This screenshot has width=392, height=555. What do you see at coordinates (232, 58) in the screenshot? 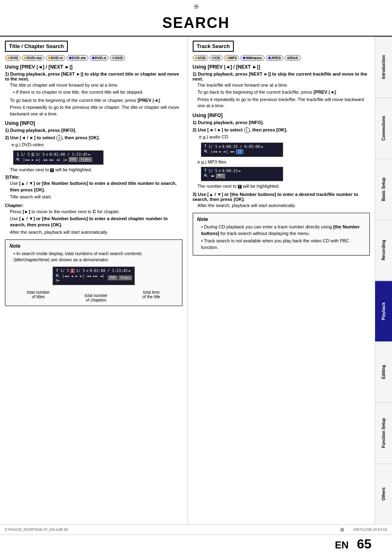
I see `badge-mp3: MP3` at bounding box center [232, 58].